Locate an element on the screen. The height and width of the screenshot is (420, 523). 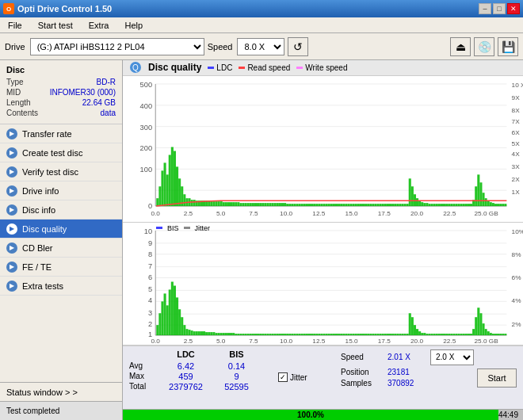
sidebar-item-disc-quality: ▶ Disc quality is located at coordinates (61, 229).